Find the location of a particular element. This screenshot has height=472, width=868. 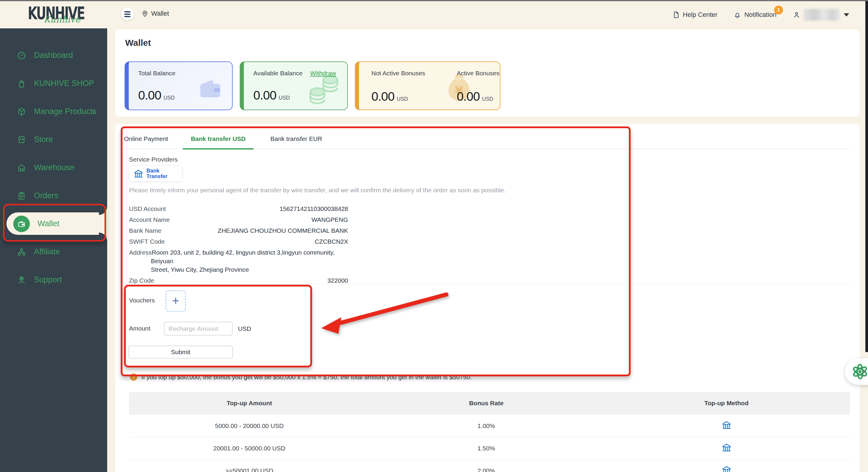

scrollbar-thumb is located at coordinates (867, 177).